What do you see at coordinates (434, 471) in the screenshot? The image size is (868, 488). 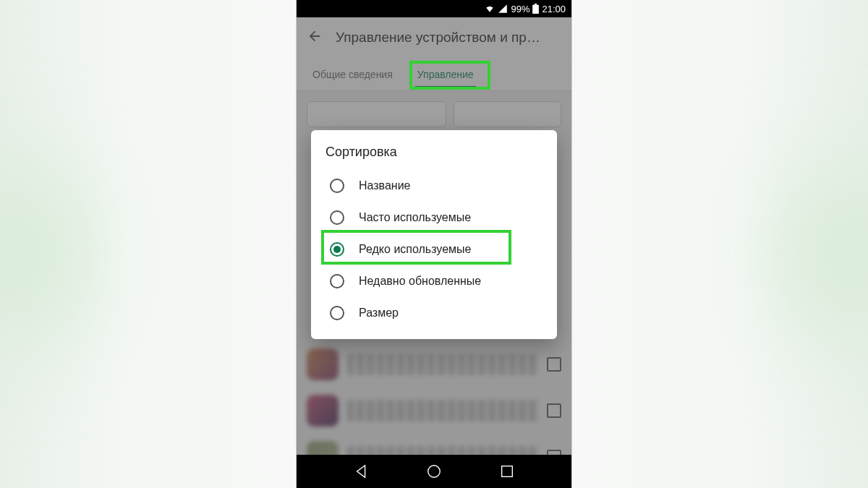 I see `nav-bar` at bounding box center [434, 471].